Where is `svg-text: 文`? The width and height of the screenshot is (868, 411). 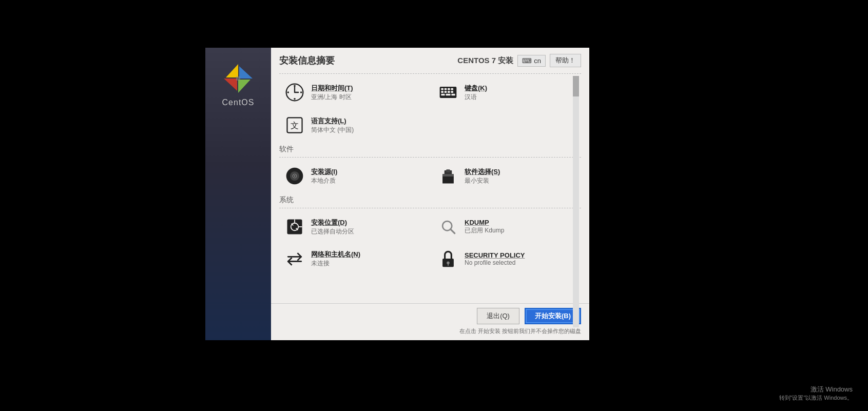 svg-text: 文 is located at coordinates (295, 125).